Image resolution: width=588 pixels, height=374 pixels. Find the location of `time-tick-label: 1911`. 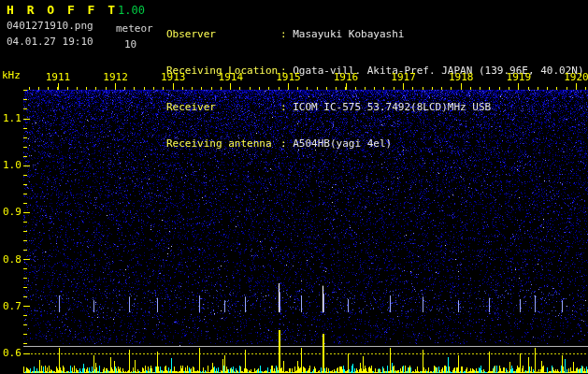

time-tick-label: 1911 is located at coordinates (58, 77).